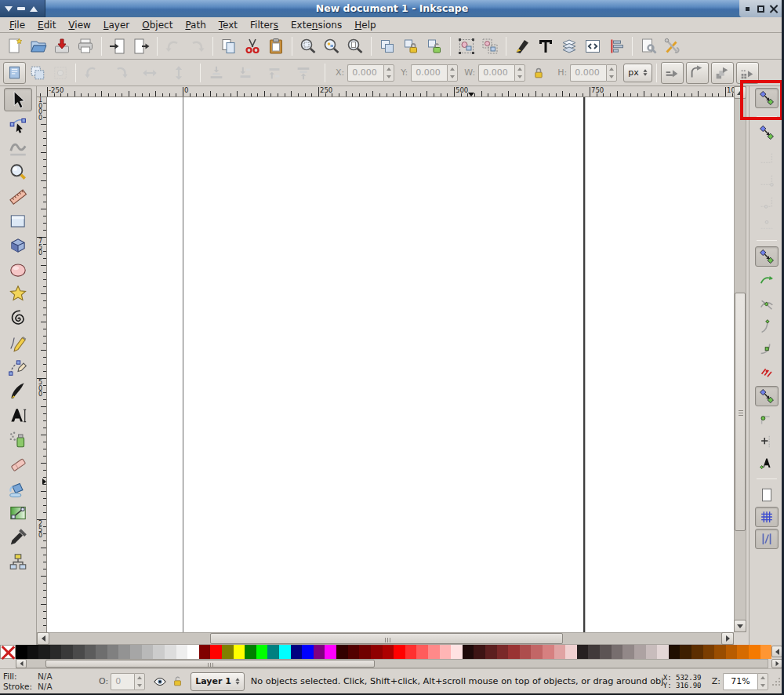 Image resolution: width=784 pixels, height=695 pixels. What do you see at coordinates (767, 517) in the screenshot?
I see `snap-grids-button` at bounding box center [767, 517].